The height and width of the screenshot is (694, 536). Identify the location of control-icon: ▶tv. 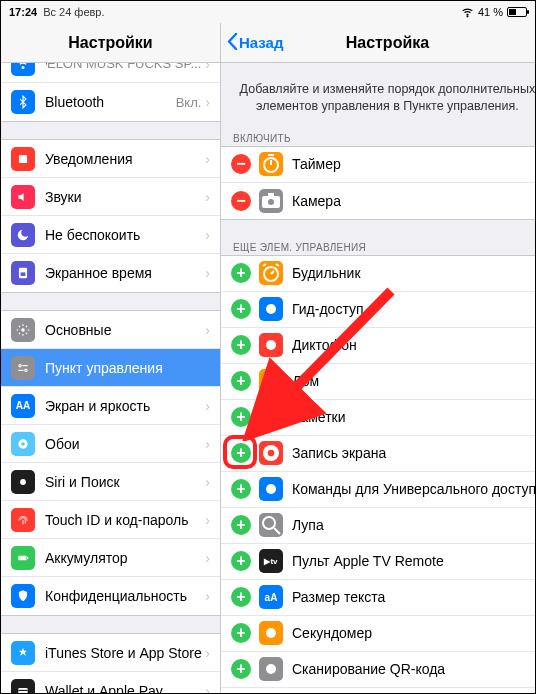
(271, 561).